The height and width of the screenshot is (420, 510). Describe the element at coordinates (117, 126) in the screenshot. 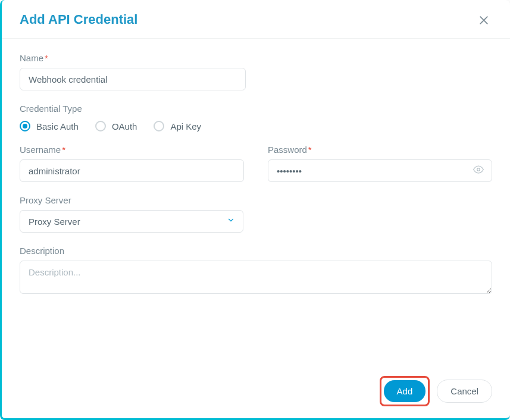

I see `radio-oauth: OAuth` at that location.